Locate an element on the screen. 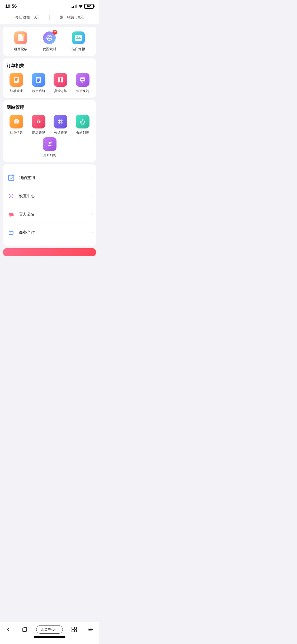 This screenshot has height=644, width=297. site-info-icon is located at coordinates (16, 122).